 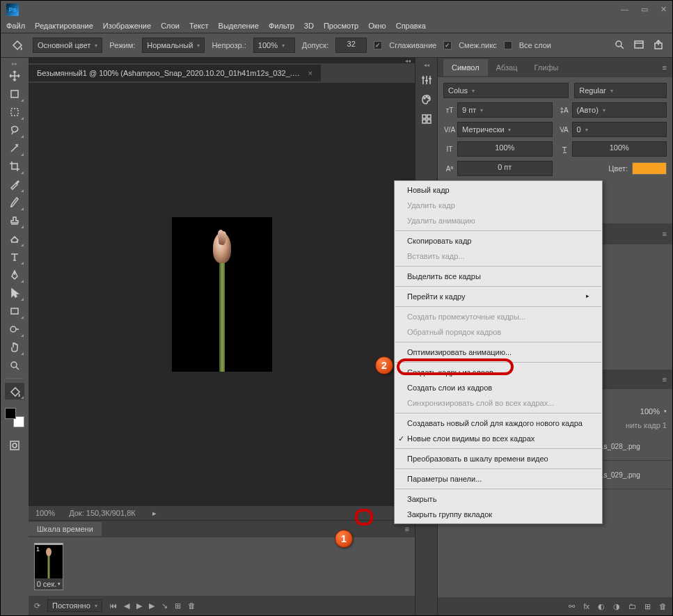 What do you see at coordinates (632, 606) in the screenshot?
I see `new-group-icon: 🗀` at bounding box center [632, 606].